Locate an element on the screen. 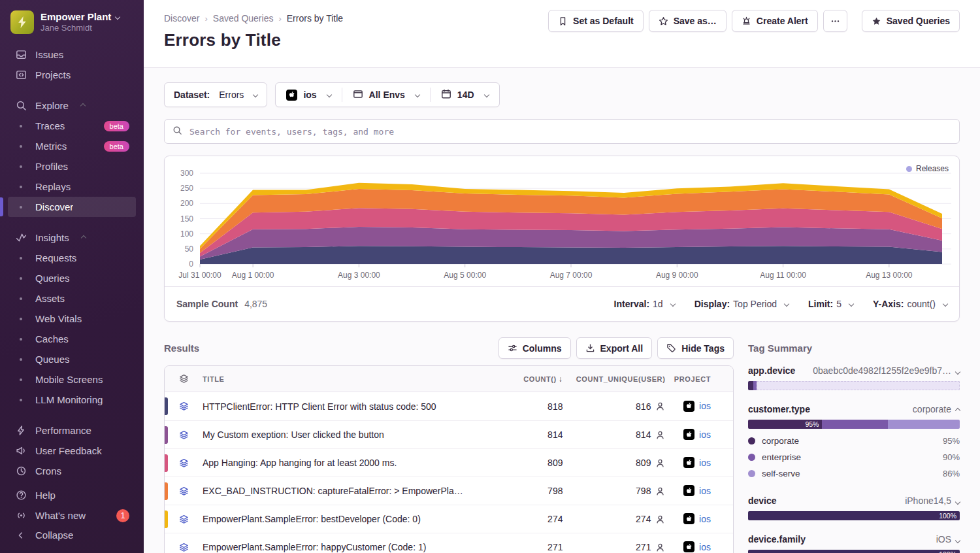 The width and height of the screenshot is (980, 553). sidebar-item-performance: Performance is located at coordinates (72, 430).